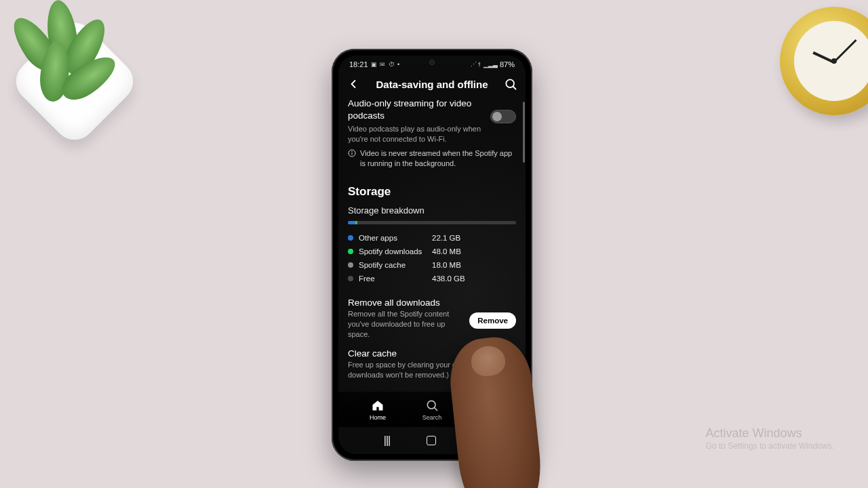  What do you see at coordinates (446, 251) in the screenshot?
I see `legend-value: 48.0 MB` at bounding box center [446, 251].